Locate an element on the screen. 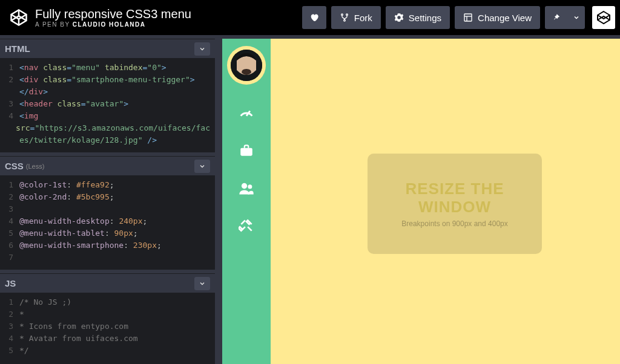 The height and width of the screenshot is (364, 620). collapse-css is located at coordinates (202, 166).